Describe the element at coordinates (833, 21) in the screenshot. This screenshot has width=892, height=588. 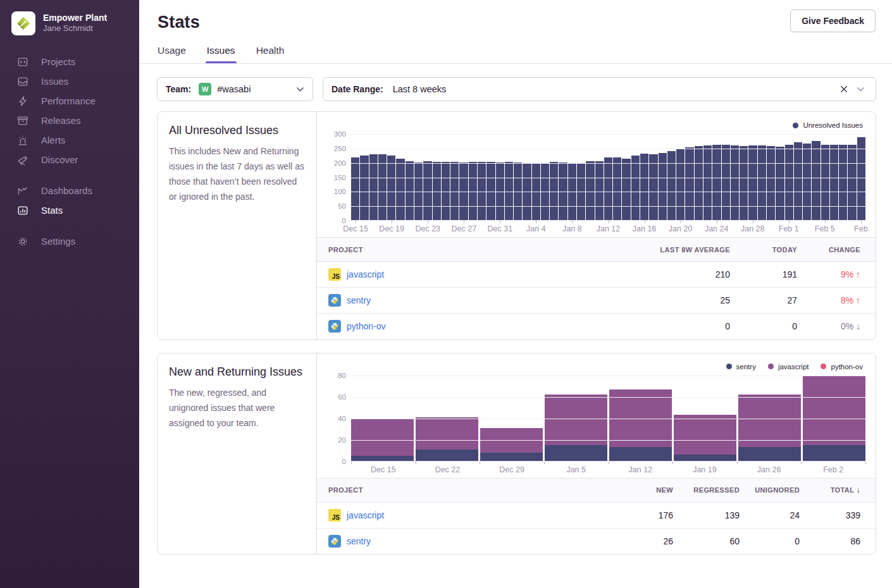
I see `give-feedback-button: Give Feedback` at that location.